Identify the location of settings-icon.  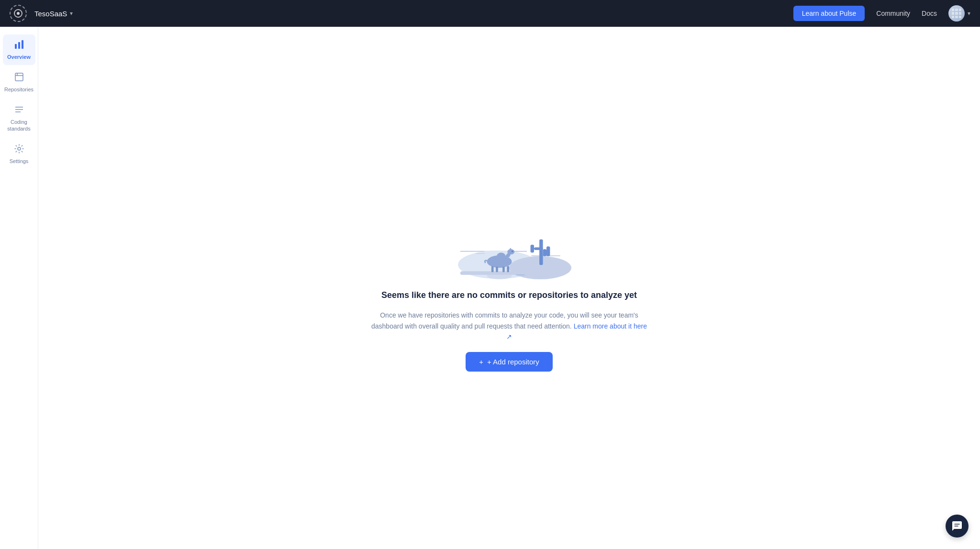
(19, 150).